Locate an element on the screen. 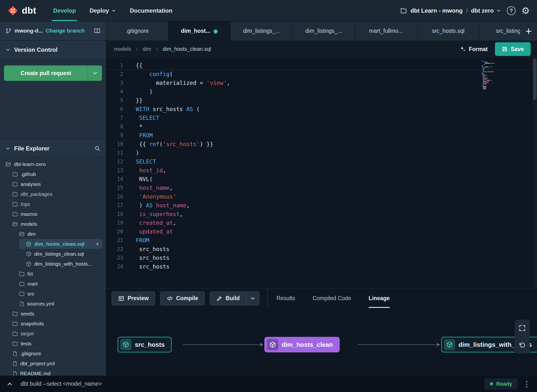 The width and height of the screenshot is (537, 392). create-pr-button: Create pull request is located at coordinates (46, 73).